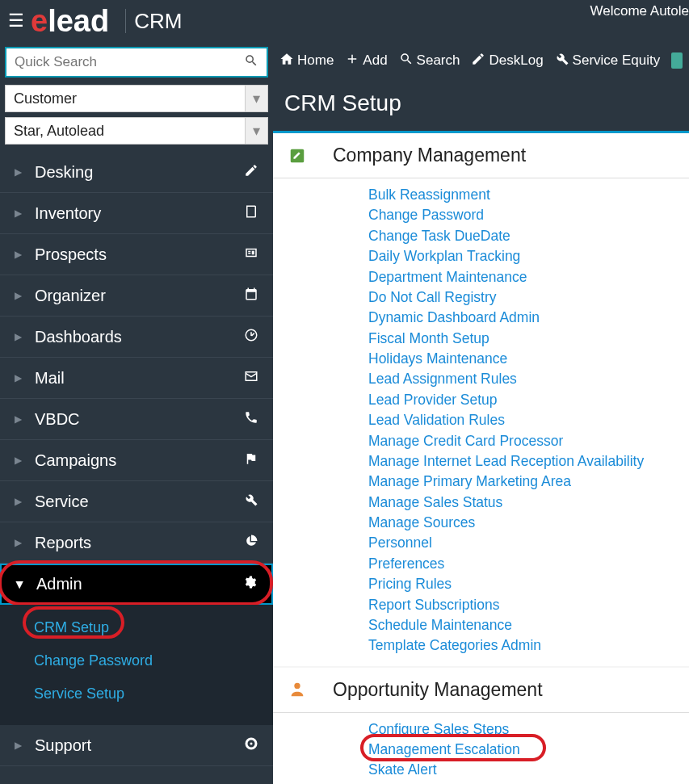 The width and height of the screenshot is (689, 784). Describe the element at coordinates (139, 296) in the screenshot. I see `sidebar-item-label: Organizer` at that location.